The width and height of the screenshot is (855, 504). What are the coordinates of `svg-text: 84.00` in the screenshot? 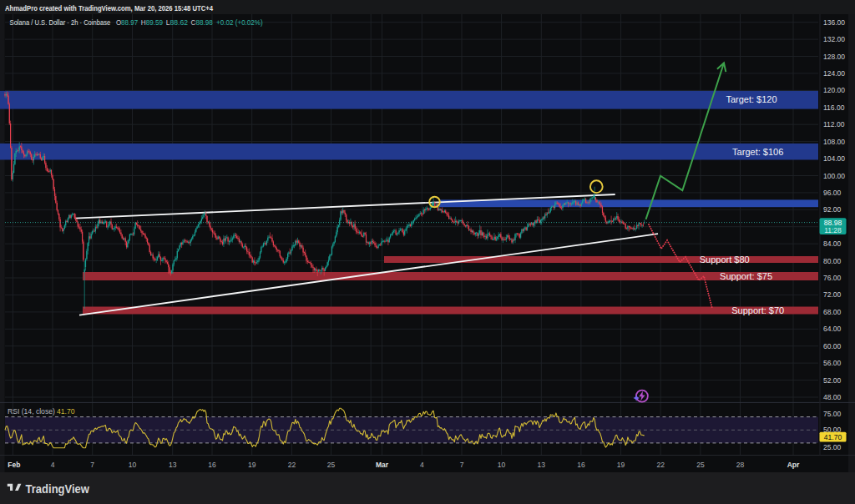 It's located at (832, 244).